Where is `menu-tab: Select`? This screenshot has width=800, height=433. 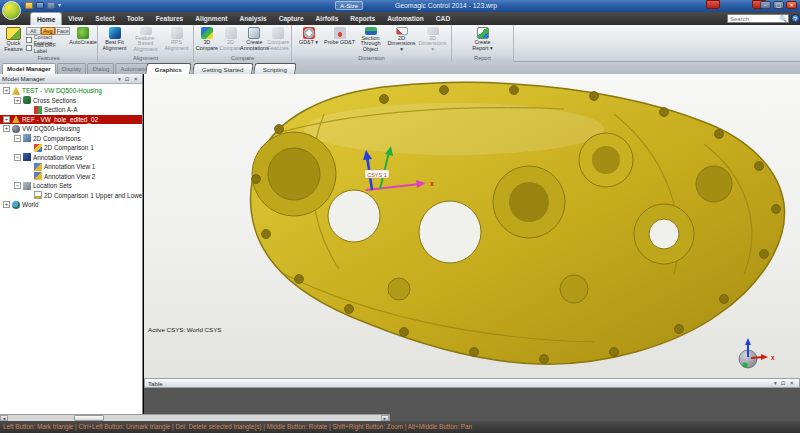 menu-tab: Select is located at coordinates (104, 18).